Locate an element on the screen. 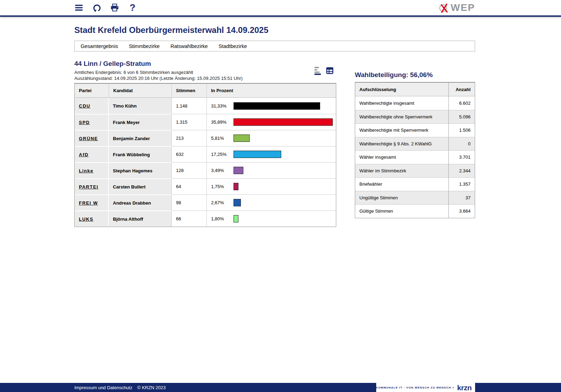 This screenshot has width=561, height=392. krzn-brand-box: » KOMMUNALE IT - VON MENSCH ZU MENSCH « … is located at coordinates (426, 387).